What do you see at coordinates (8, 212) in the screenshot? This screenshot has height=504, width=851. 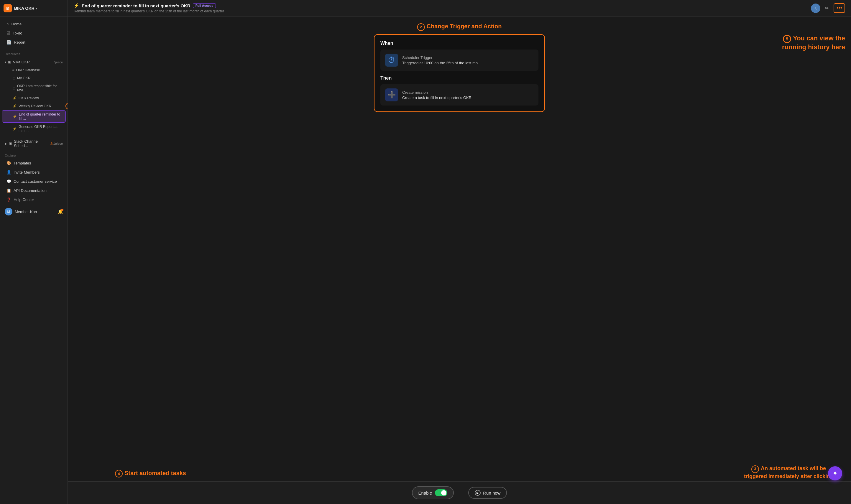 I see `avatar: M` at bounding box center [8, 212].